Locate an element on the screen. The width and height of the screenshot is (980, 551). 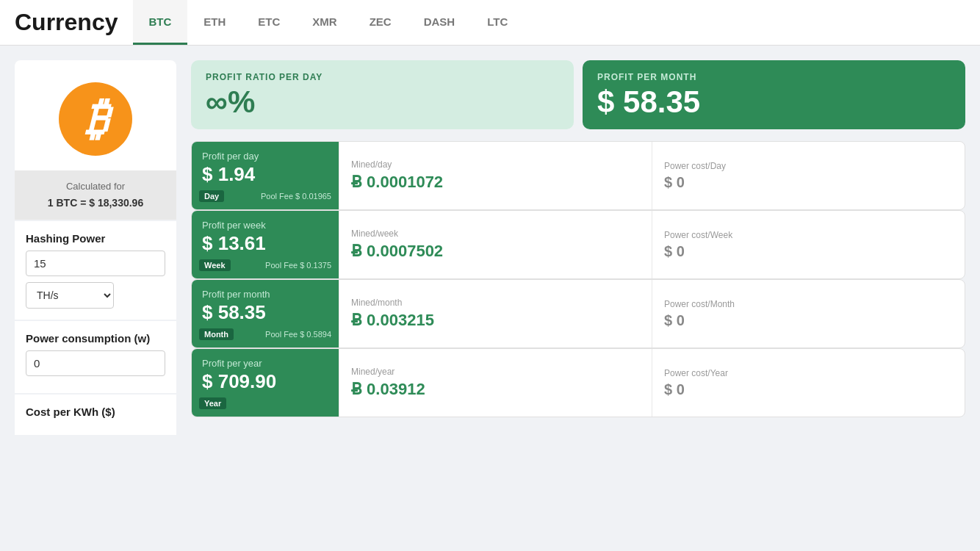
month-value: $ 58.35 is located at coordinates (774, 102).